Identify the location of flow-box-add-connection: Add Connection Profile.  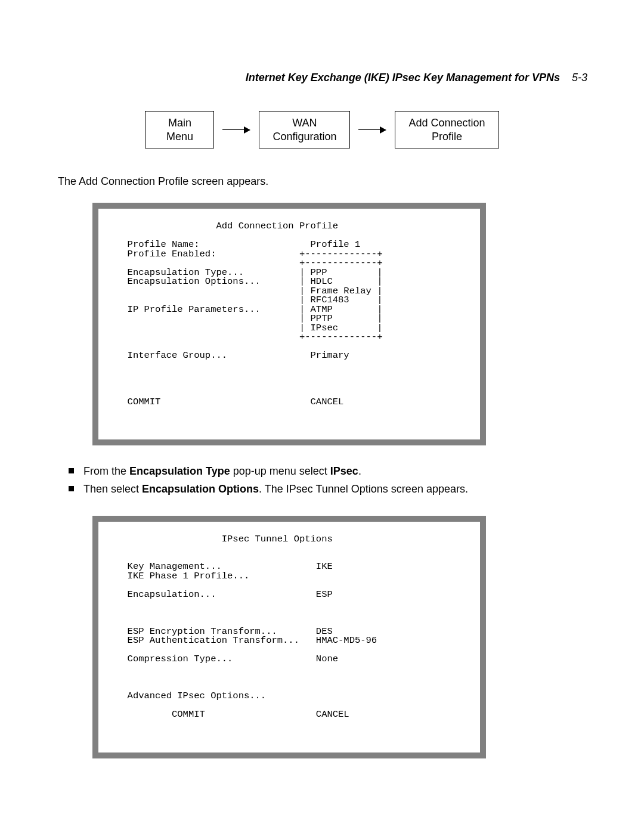
(447, 130).